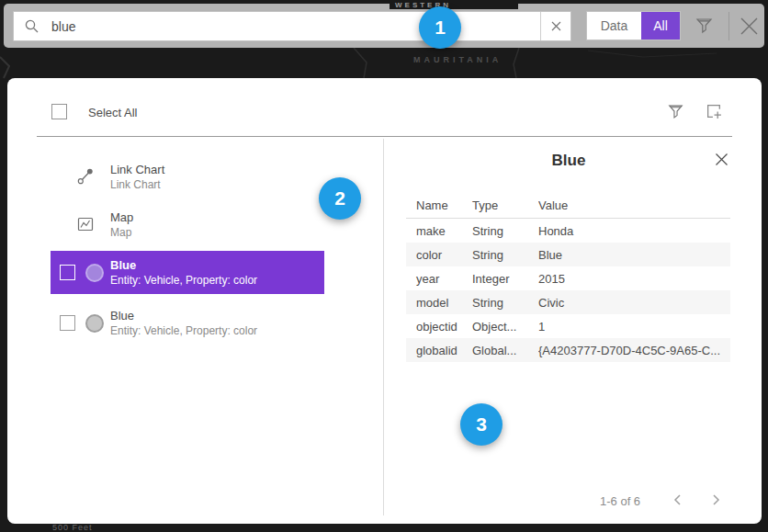 The width and height of the screenshot is (768, 532). Describe the element at coordinates (568, 206) in the screenshot. I see `attribute-table-header: Name Type Value` at that location.